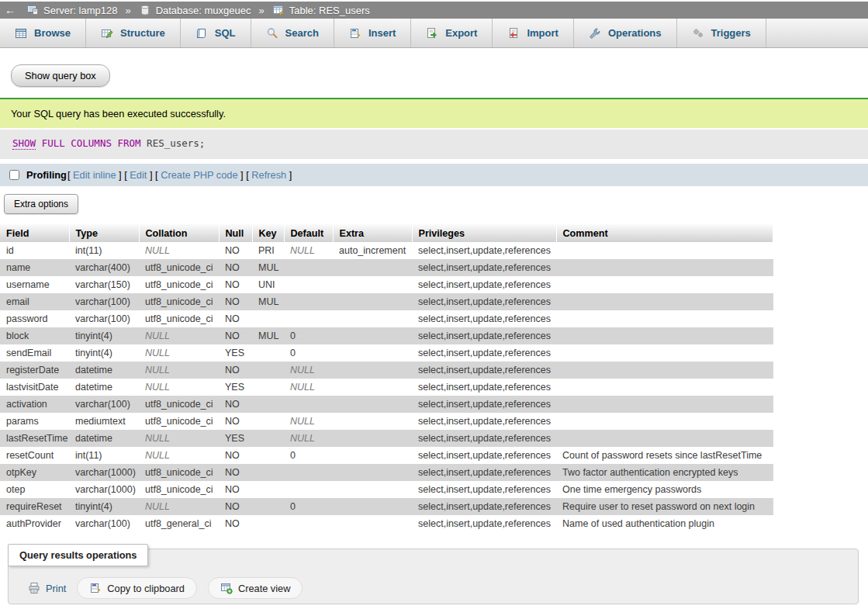  What do you see at coordinates (321, 10) in the screenshot?
I see `breadcrumb-item-table: Table: RES_users` at bounding box center [321, 10].